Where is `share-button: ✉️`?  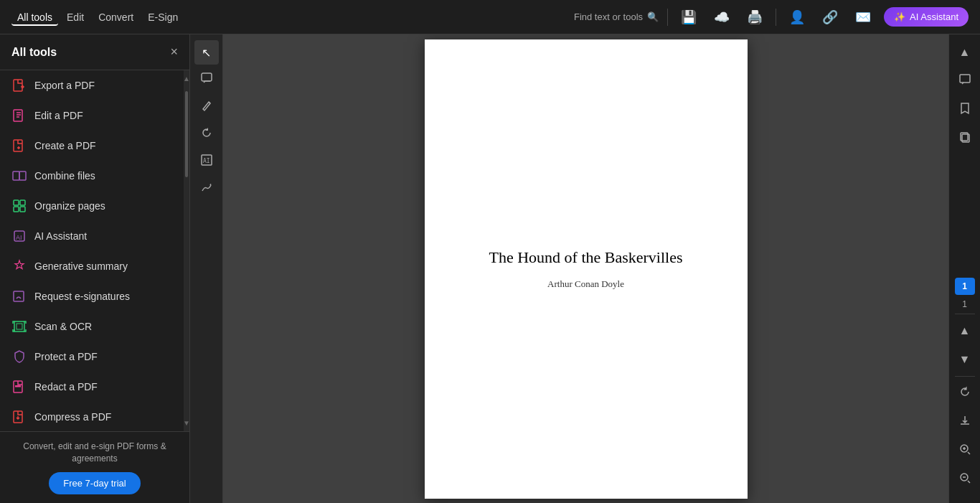
share-button: ✉️ is located at coordinates (863, 17).